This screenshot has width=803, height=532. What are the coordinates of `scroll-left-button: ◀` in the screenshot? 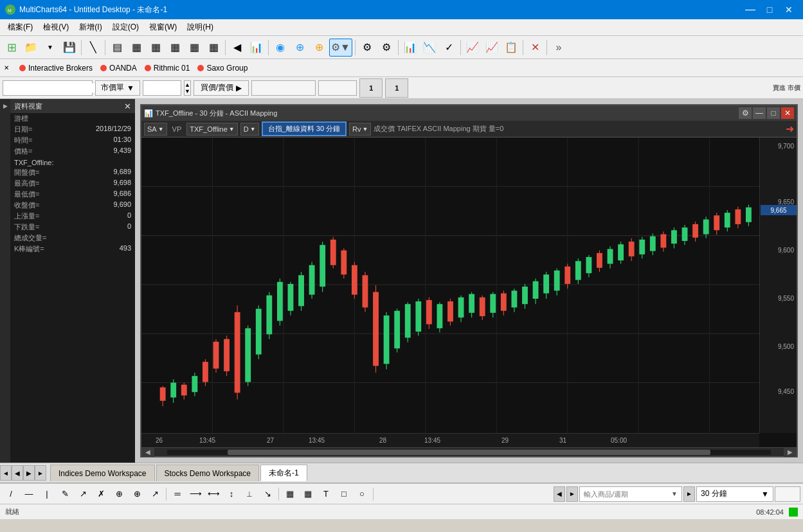 It's located at (148, 452).